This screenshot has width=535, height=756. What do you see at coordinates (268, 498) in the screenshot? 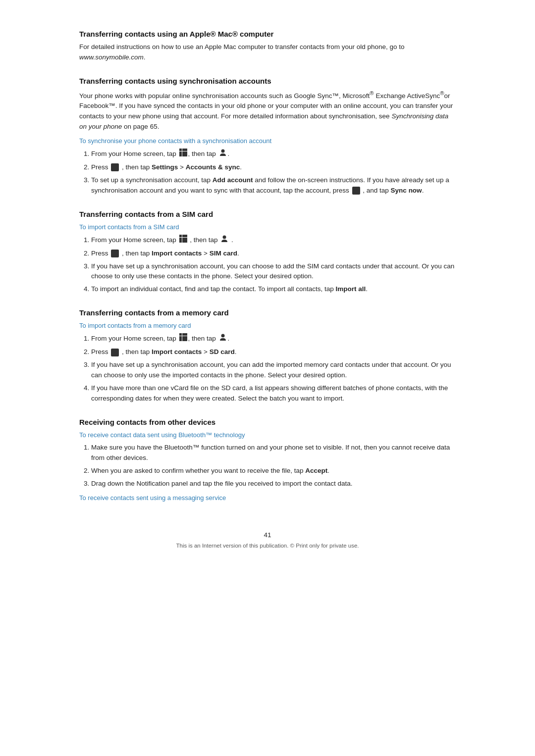
I see `subheading-messaging: To receive contacts sent using a messagi…` at bounding box center [268, 498].